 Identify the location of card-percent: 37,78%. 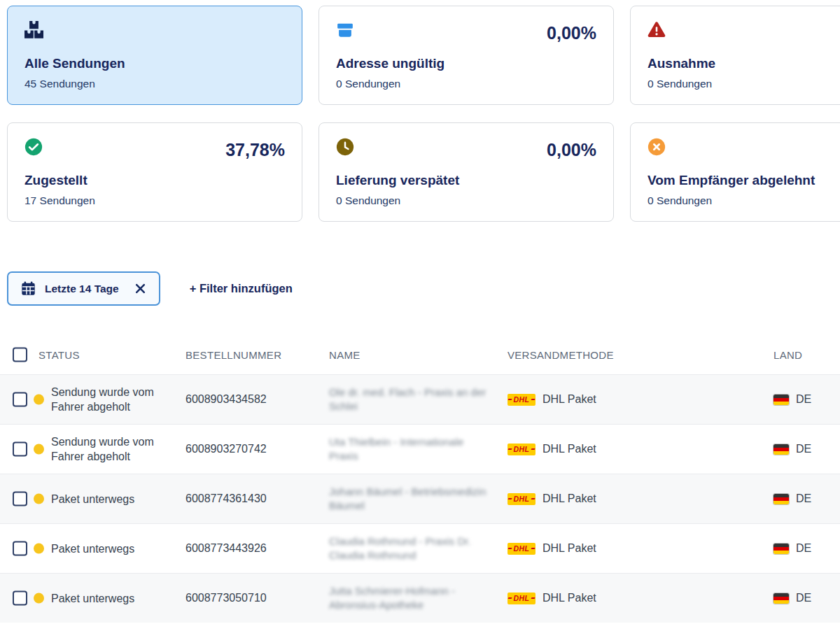
(255, 150).